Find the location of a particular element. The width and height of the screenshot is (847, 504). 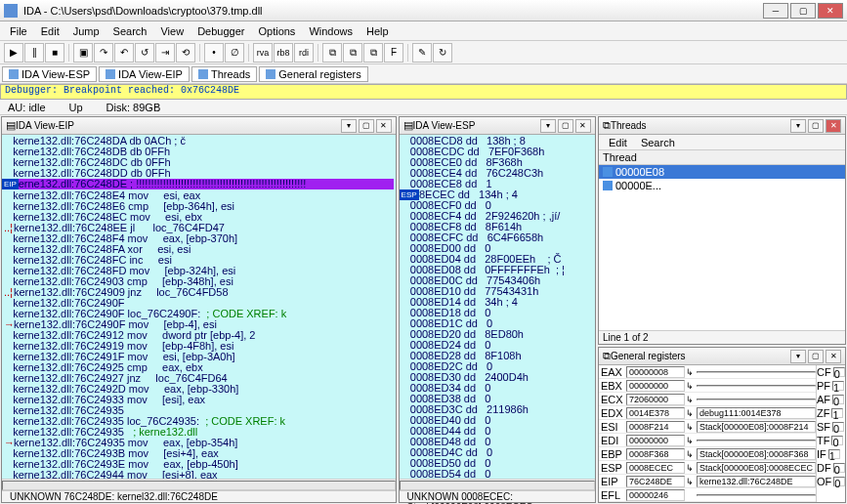

registers-view: EAX00000008↳EBX00000000↳ECX72060000↳EDX0… is located at coordinates (722, 434).